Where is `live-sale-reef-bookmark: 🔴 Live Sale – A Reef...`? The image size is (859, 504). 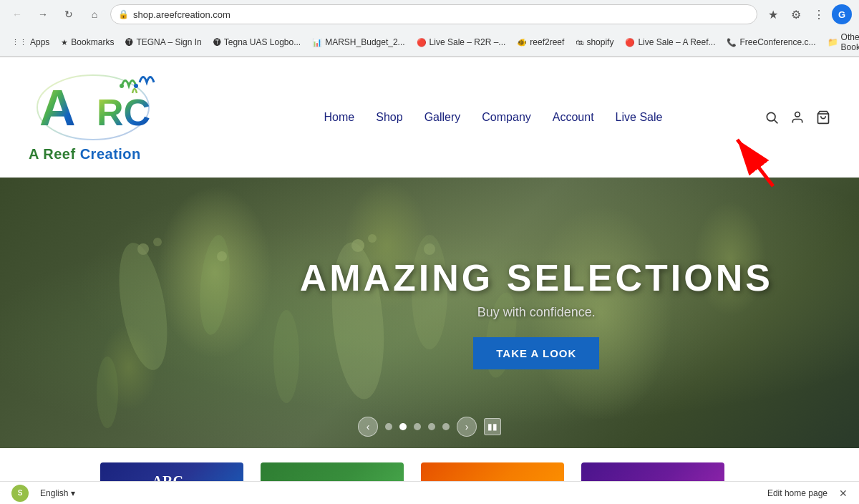
live-sale-reef-bookmark: 🔴 Live Sale – A Reef... is located at coordinates (670, 42).